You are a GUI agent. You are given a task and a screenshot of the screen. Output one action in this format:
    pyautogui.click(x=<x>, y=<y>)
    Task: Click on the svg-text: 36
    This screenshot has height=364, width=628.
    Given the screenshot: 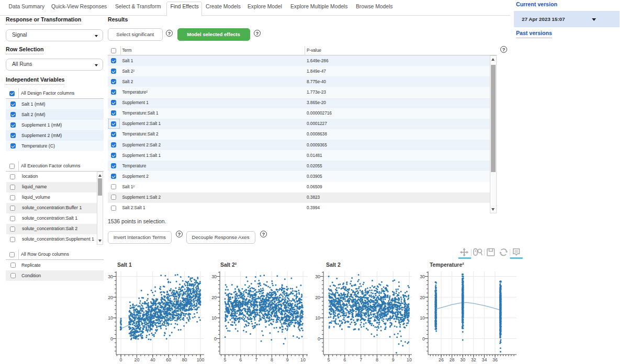 What is the action you would take?
    pyautogui.click(x=495, y=360)
    